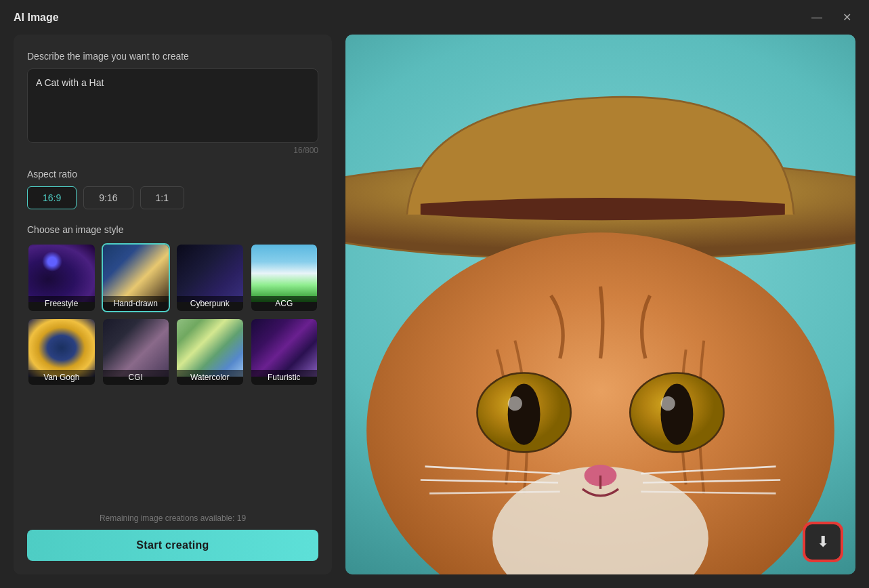 Image resolution: width=869 pixels, height=588 pixels. I want to click on prompt-label: Describe the image you want to create, so click(173, 56).